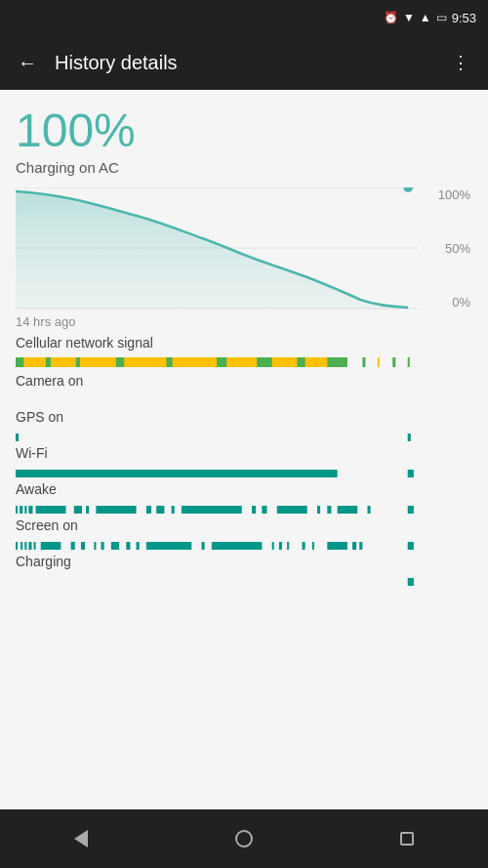 The image size is (488, 868). Describe the element at coordinates (407, 839) in the screenshot. I see `nav-recents-icon` at that location.